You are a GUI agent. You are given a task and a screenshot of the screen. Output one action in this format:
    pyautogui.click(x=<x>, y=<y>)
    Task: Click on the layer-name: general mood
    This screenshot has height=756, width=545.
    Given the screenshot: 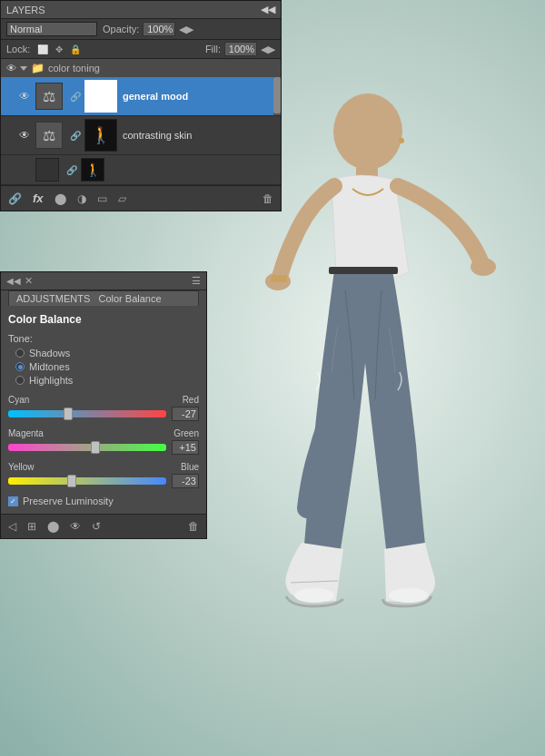 What is the action you would take?
    pyautogui.click(x=155, y=96)
    